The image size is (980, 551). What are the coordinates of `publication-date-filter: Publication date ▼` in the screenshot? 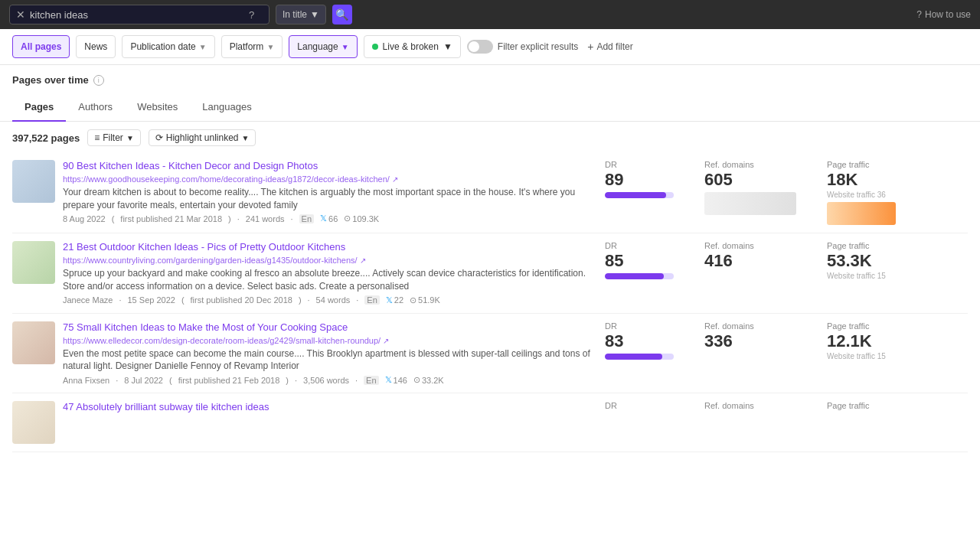 It's located at (168, 47).